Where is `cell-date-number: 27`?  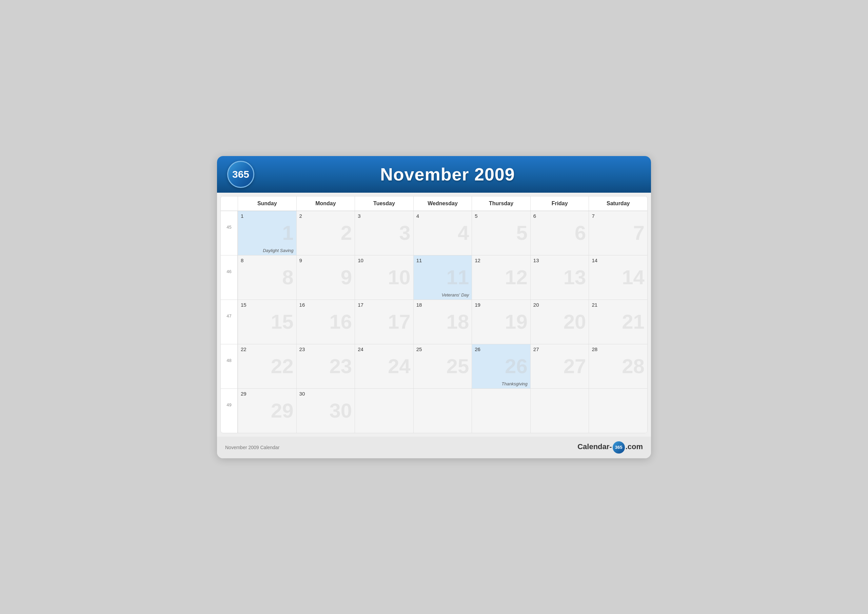
cell-date-number: 27 is located at coordinates (536, 350).